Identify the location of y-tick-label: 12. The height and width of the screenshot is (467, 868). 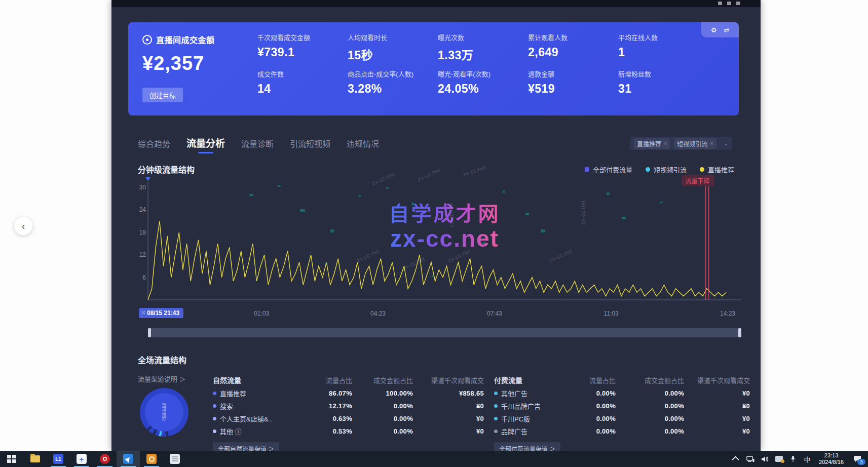
(143, 255).